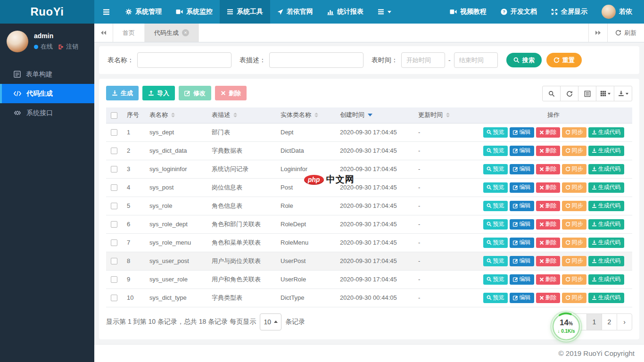  I want to click on table-name-input, so click(184, 60).